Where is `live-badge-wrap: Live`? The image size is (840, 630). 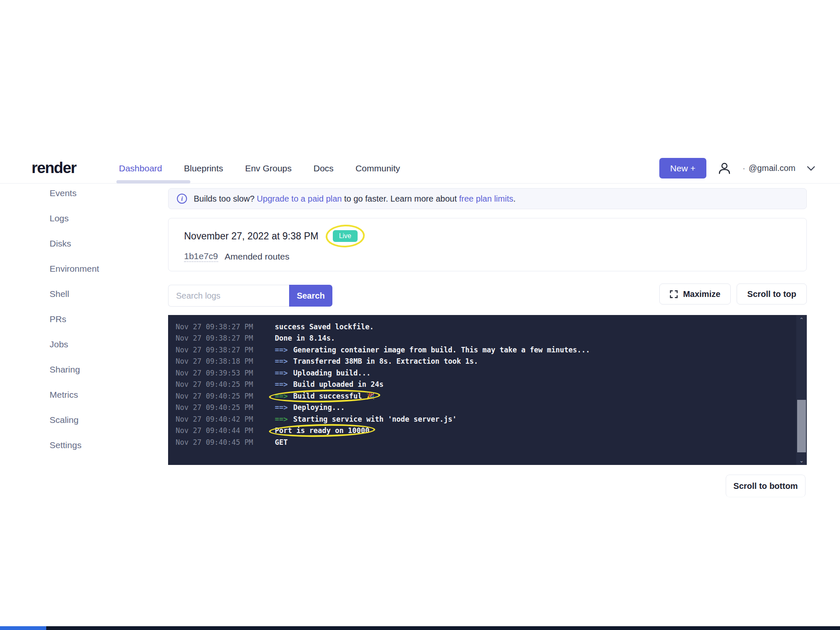
live-badge-wrap: Live is located at coordinates (345, 236).